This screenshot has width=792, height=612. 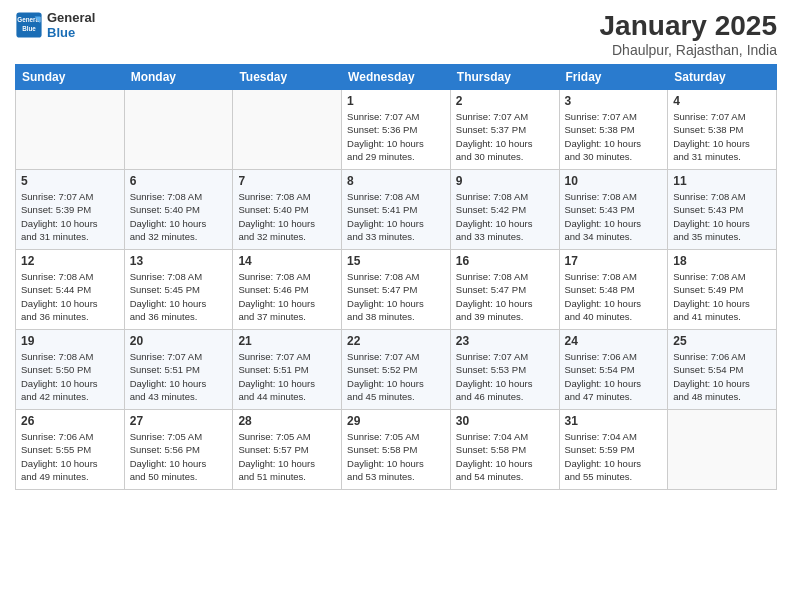 I want to click on calendar-cell: 9Sunrise: 7:08 AM Sunset: 5:42 PM Daylig…, so click(x=504, y=210).